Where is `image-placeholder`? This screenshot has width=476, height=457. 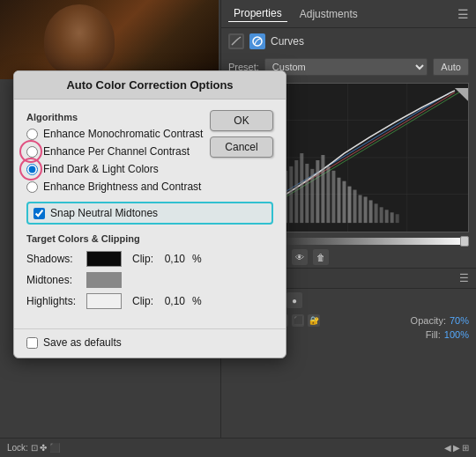 image-placeholder is located at coordinates (109, 40).